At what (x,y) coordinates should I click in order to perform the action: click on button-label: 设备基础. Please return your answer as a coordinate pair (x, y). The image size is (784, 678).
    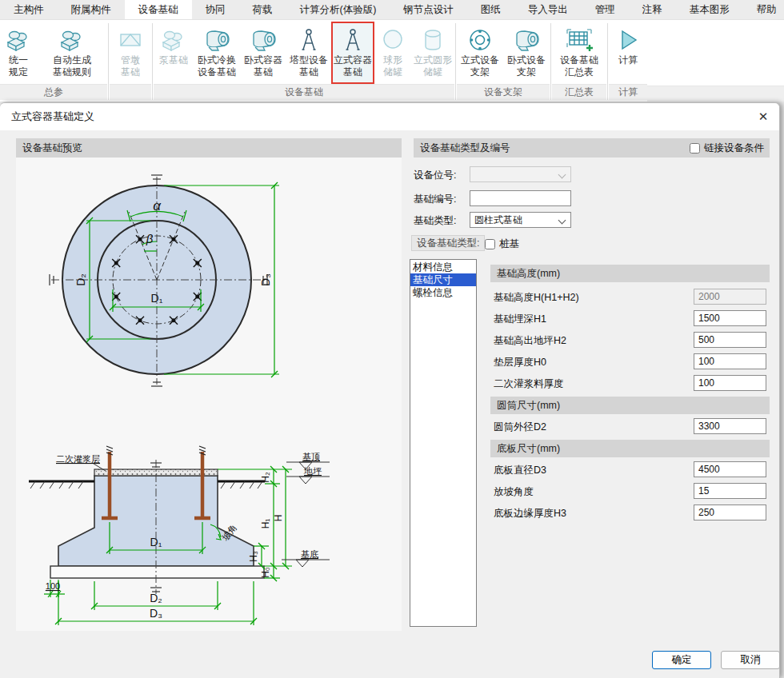
    Looking at the image, I should click on (579, 60).